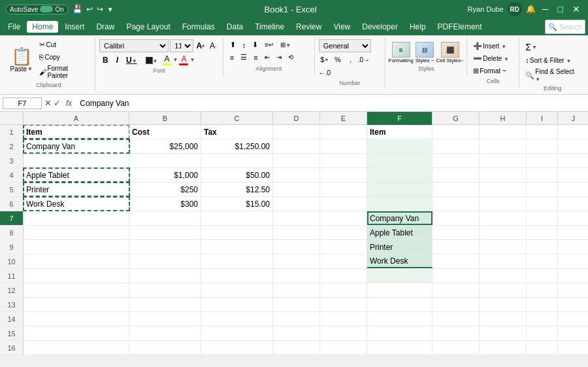  What do you see at coordinates (344, 305) in the screenshot?
I see `cell-e13` at bounding box center [344, 305].